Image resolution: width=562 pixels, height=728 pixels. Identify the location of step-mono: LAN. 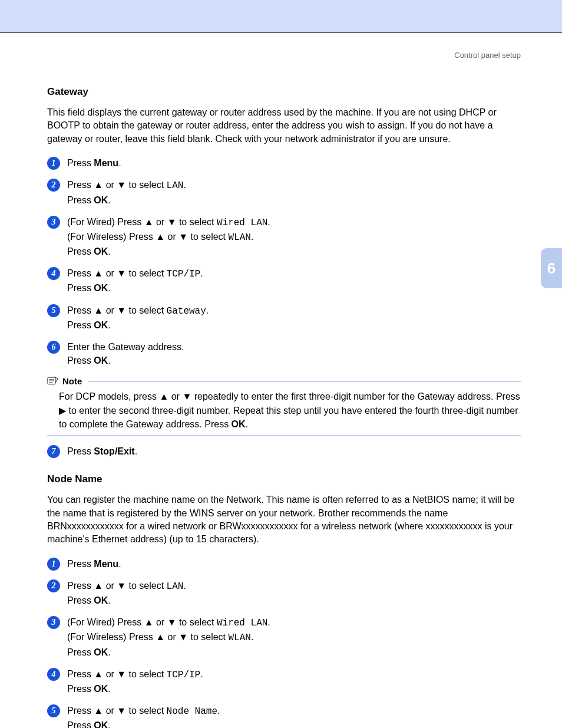
(176, 587).